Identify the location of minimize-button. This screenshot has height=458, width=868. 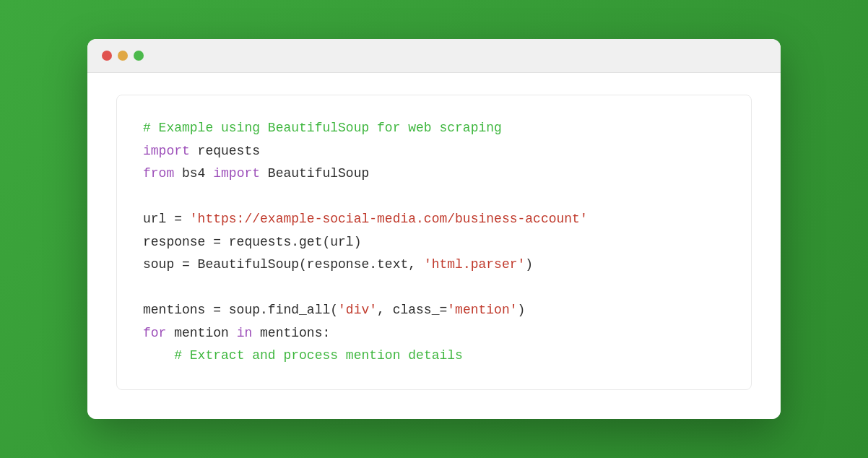
(123, 56).